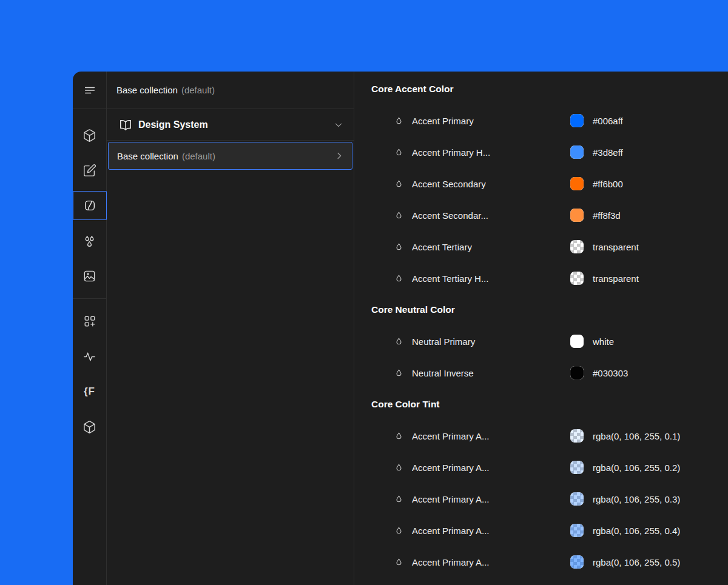 Image resolution: width=728 pixels, height=585 pixels. I want to click on section-heading: Core Neutral Color, so click(541, 310).